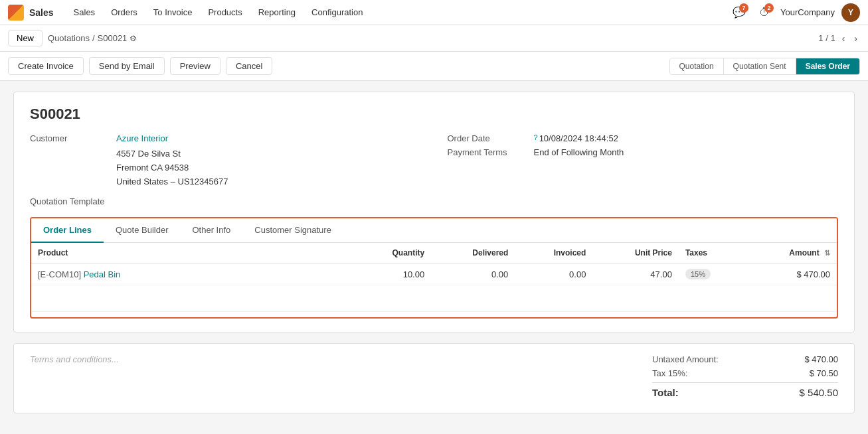  What do you see at coordinates (142, 231) in the screenshot?
I see `tab-quote-builder: Quote Builder` at bounding box center [142, 231].